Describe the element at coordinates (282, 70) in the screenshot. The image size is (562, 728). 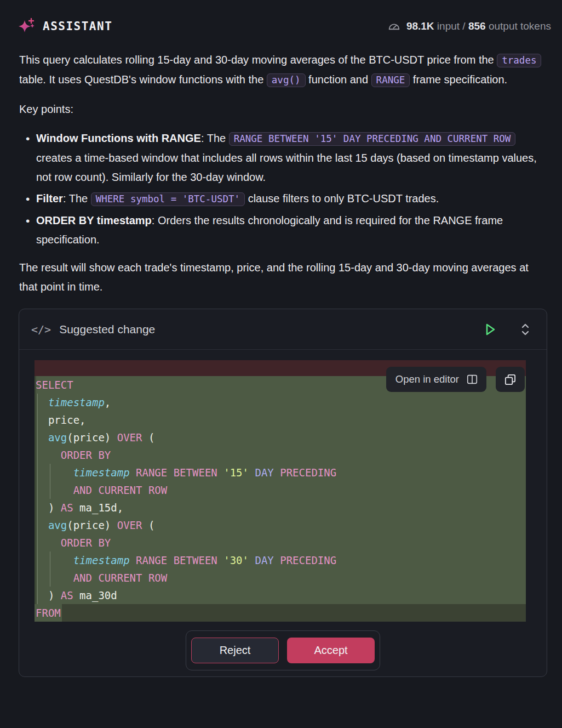
I see `intro-paragraph: This query calculates rolling 15-day and…` at that location.